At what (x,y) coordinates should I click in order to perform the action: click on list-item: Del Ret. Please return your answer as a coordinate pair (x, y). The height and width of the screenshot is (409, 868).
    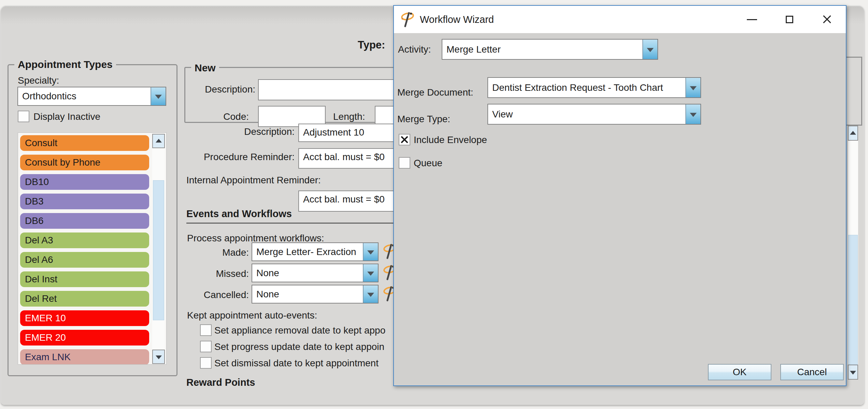
    Looking at the image, I should click on (85, 299).